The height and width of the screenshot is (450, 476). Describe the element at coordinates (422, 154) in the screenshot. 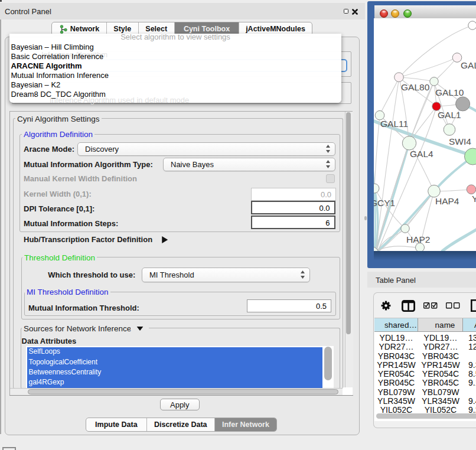

I see `svg-text: GAL4` at that location.